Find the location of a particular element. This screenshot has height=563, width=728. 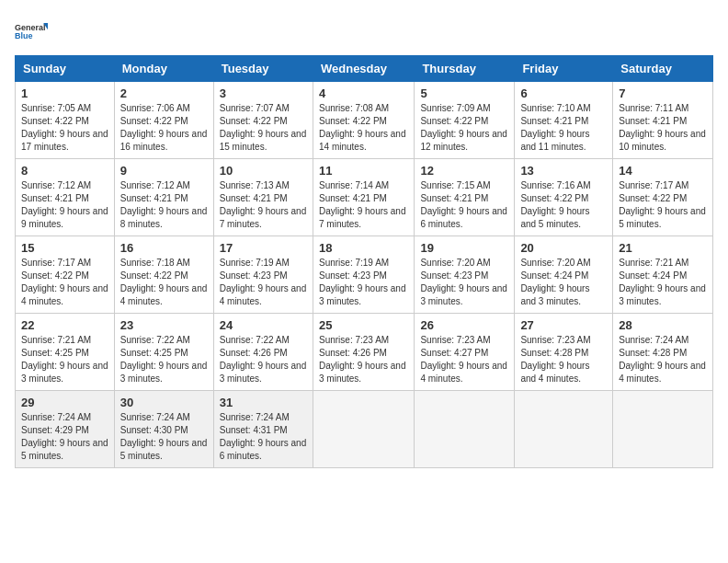

day-number: 3 is located at coordinates (263, 94).